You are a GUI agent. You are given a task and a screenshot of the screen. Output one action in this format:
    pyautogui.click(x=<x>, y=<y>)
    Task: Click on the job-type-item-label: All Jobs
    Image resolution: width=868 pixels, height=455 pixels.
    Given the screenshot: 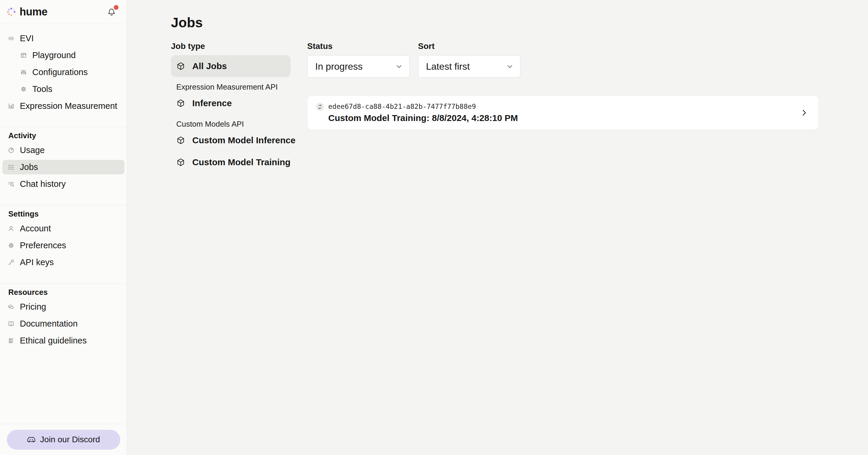 What is the action you would take?
    pyautogui.click(x=210, y=66)
    